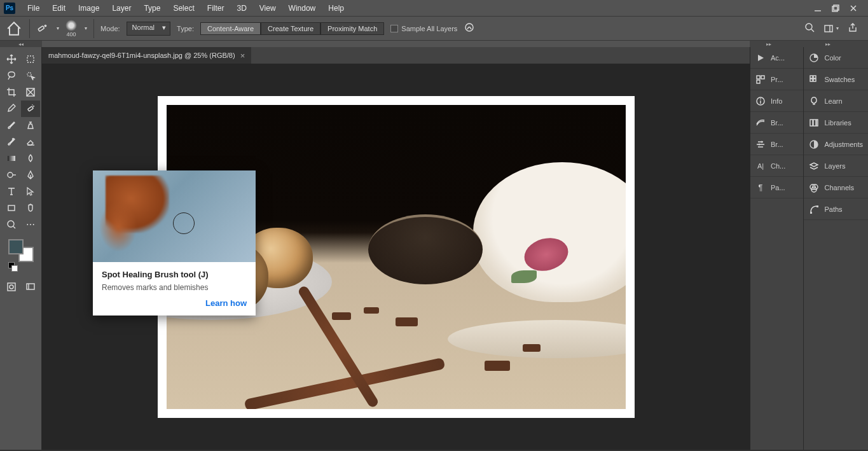 The image size is (868, 451). What do you see at coordinates (303, 8) in the screenshot?
I see `menu-window: Window` at bounding box center [303, 8].